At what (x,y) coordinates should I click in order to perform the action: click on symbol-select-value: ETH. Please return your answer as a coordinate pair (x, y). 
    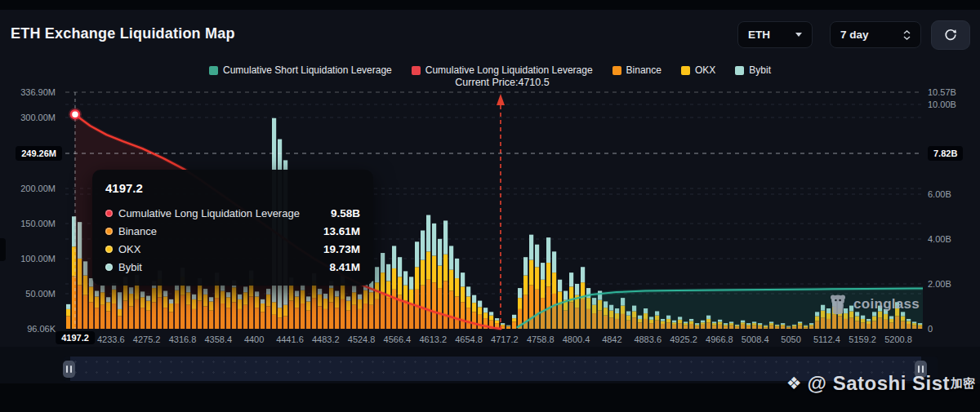
    Looking at the image, I should click on (760, 34).